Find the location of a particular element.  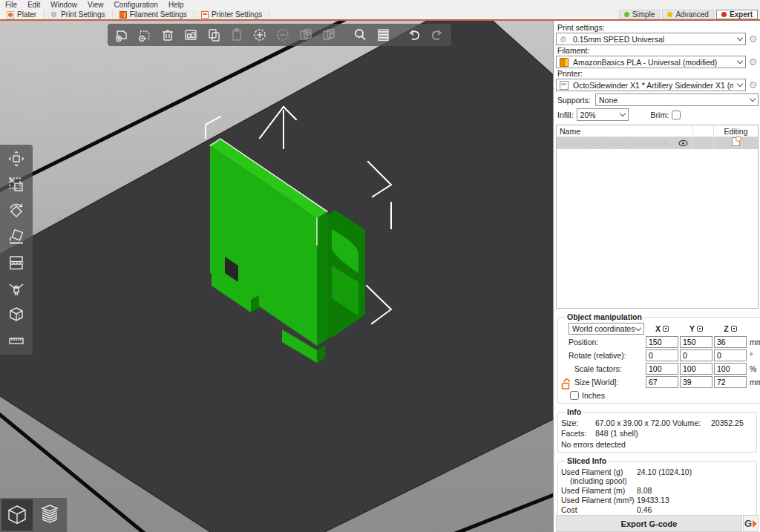

rotate-z-input is located at coordinates (730, 355).